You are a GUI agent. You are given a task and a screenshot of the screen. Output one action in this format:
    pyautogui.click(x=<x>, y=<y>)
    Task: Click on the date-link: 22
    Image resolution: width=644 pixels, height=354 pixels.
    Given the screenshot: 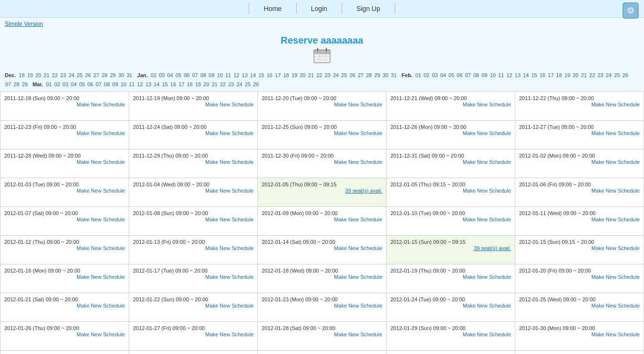 What is the action you would take?
    pyautogui.click(x=319, y=75)
    